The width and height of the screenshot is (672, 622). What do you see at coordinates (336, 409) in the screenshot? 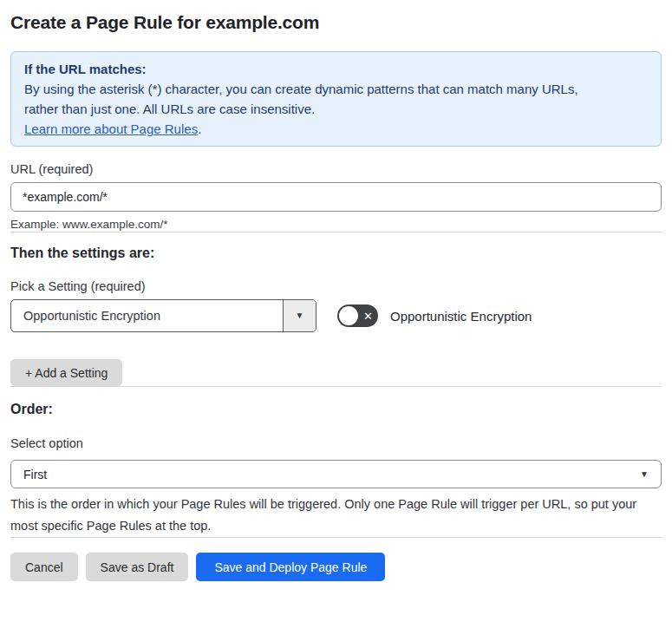
I see `order-section-heading: Order:` at bounding box center [336, 409].